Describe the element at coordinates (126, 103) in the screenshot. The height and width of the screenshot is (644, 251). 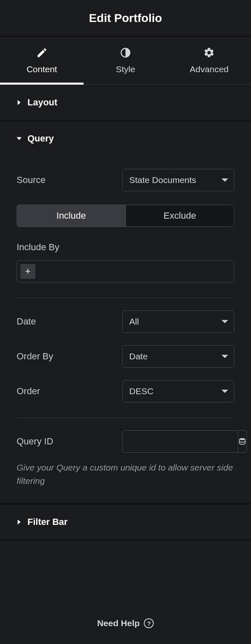
I see `section-layout: Layout` at that location.